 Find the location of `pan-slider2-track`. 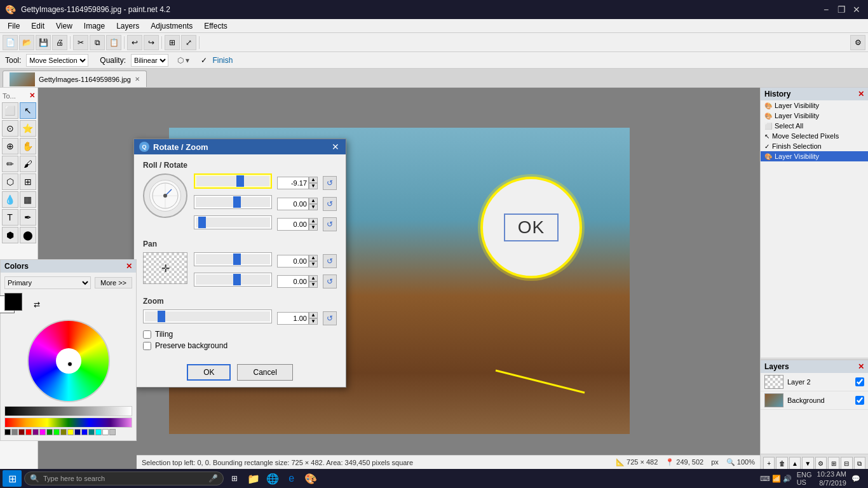

pan-slider2-track is located at coordinates (233, 280).